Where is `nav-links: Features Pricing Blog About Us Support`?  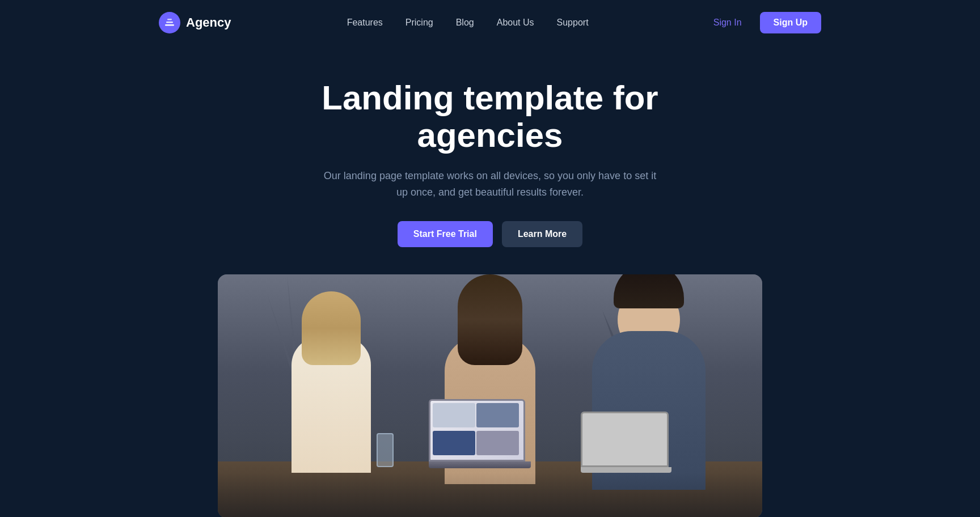
nav-links: Features Pricing Blog About Us Support is located at coordinates (468, 23).